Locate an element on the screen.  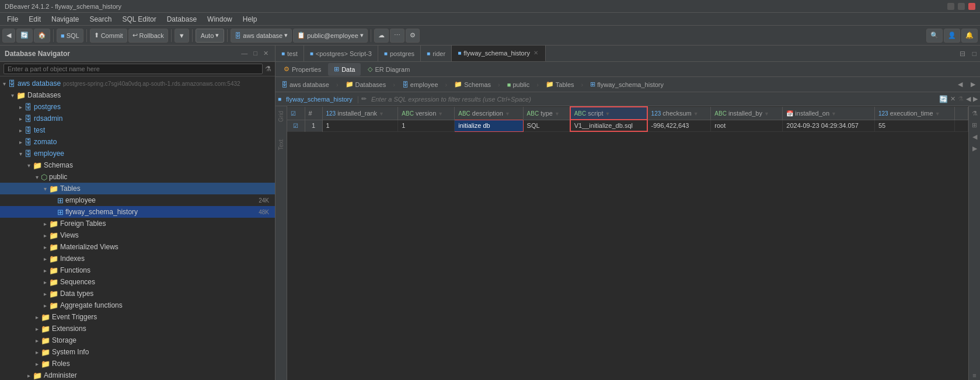
tree-item-indexes: ▸📁Indexes is located at coordinates (138, 259).